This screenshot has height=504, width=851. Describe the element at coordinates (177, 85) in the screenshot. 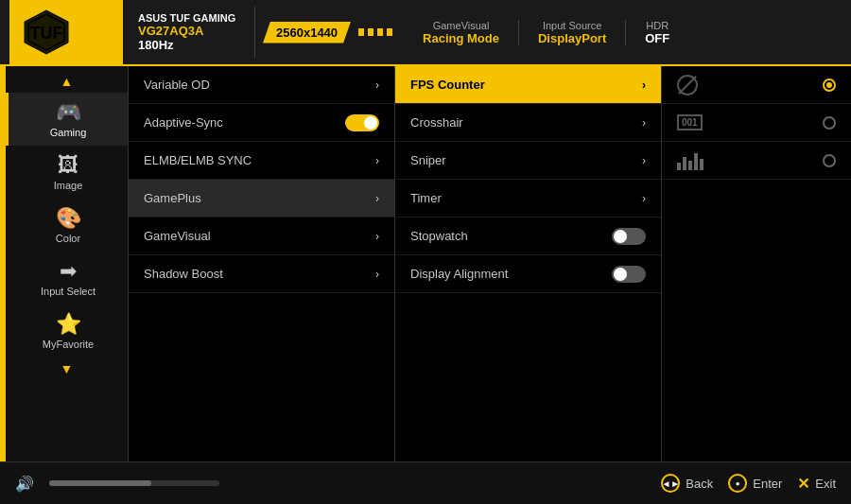

I see `variable-od-label: Variable OD` at that location.